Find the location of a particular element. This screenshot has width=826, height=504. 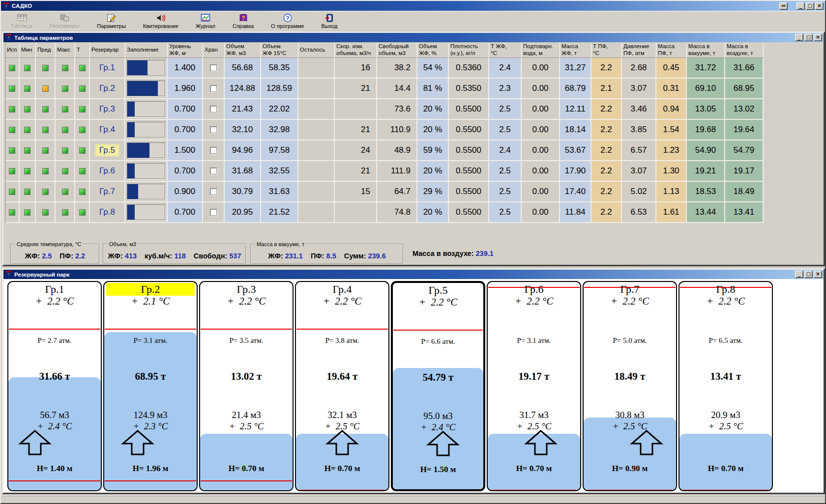

column-header-mair: Масса в воздухе, т is located at coordinates (744, 50).